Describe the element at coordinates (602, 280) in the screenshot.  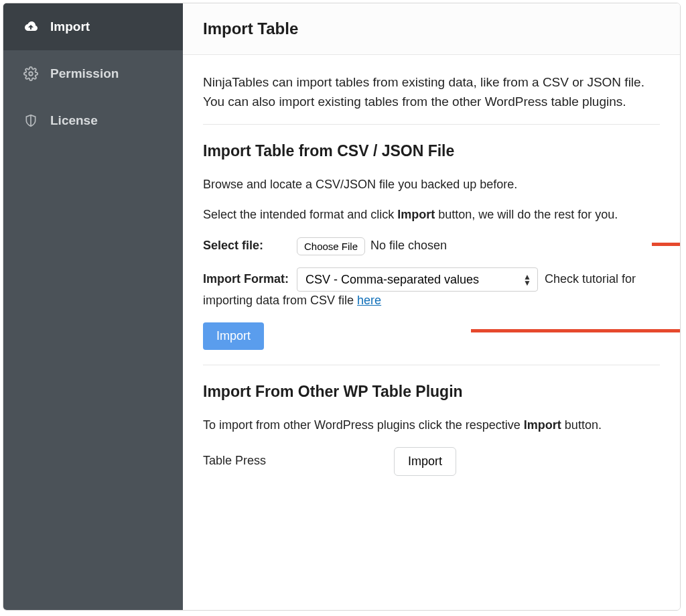
I see `tutorial-text-inline: Check tutorial for importing data from C…` at that location.